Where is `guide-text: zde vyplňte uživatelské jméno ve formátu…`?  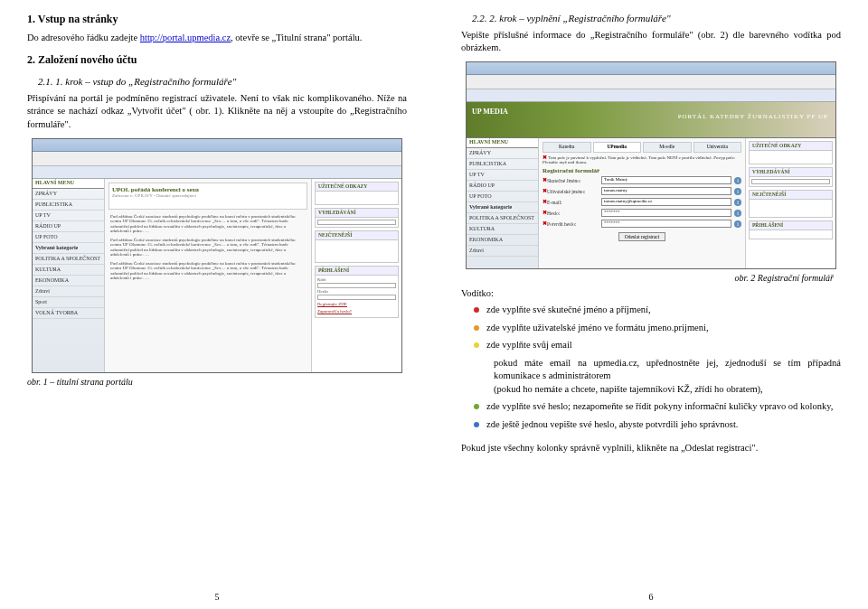
guide-text: zde vyplňte uživatelské jméno ve formátu… is located at coordinates (664, 328).